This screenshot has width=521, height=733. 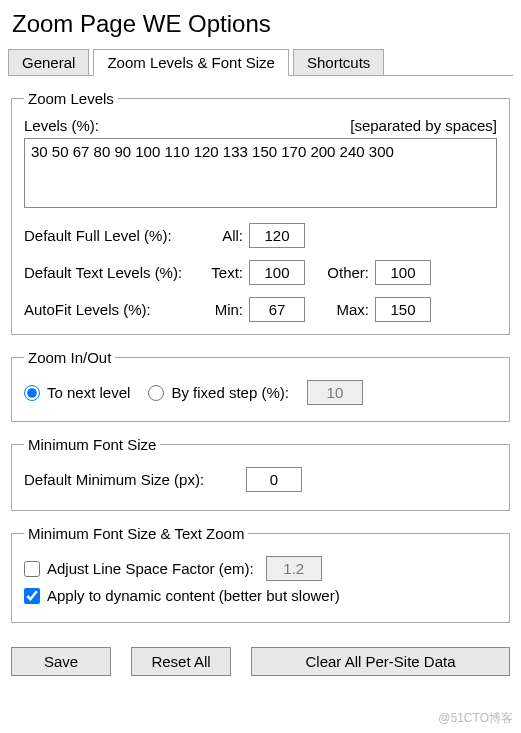 I want to click on other-label: Other:, so click(x=340, y=272).